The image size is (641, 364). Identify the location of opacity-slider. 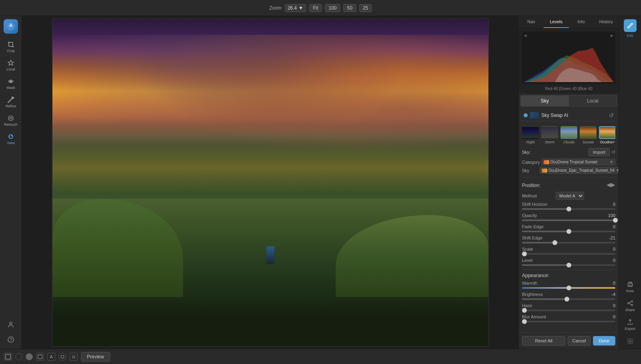
(569, 220).